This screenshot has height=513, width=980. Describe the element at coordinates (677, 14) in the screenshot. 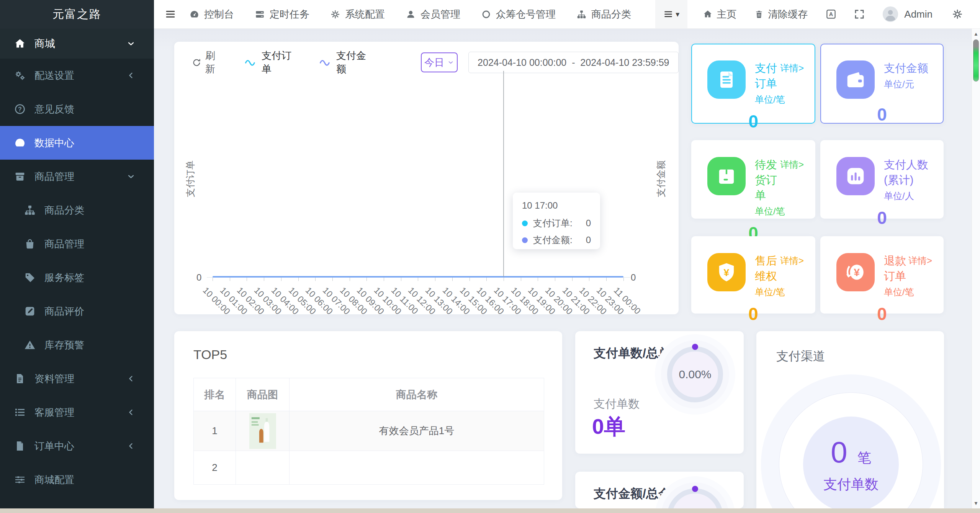

I see `caret-down-icon: ▾` at that location.